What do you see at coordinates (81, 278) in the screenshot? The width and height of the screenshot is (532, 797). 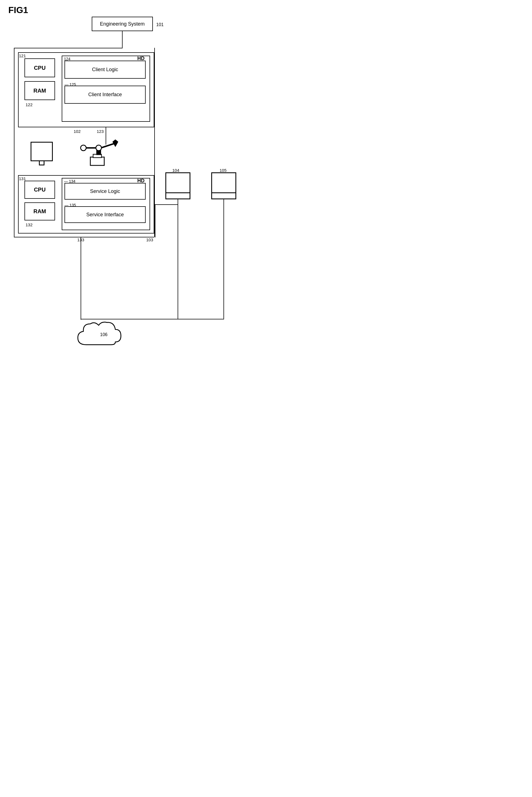 I see `line-to-cloud` at bounding box center [81, 278].